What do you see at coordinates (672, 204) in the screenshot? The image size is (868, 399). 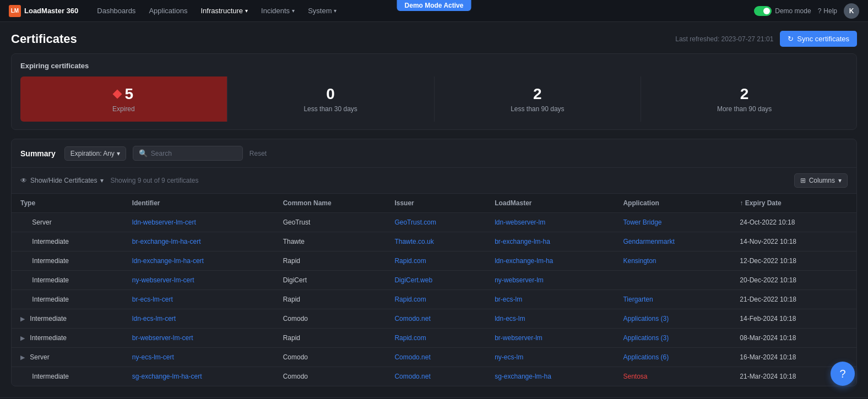 I see `col-application: Application` at bounding box center [672, 204].